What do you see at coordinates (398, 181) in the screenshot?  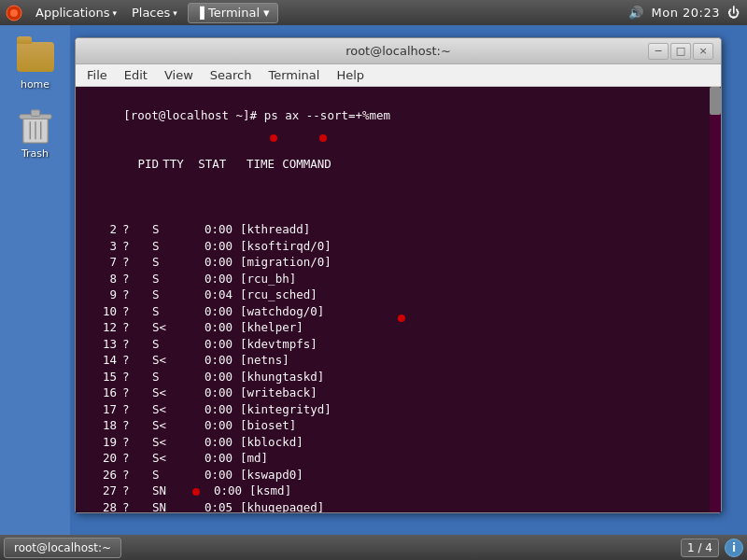 I see `term-header-line: PIDTTYSTATTIMECOMMAND` at bounding box center [398, 181].